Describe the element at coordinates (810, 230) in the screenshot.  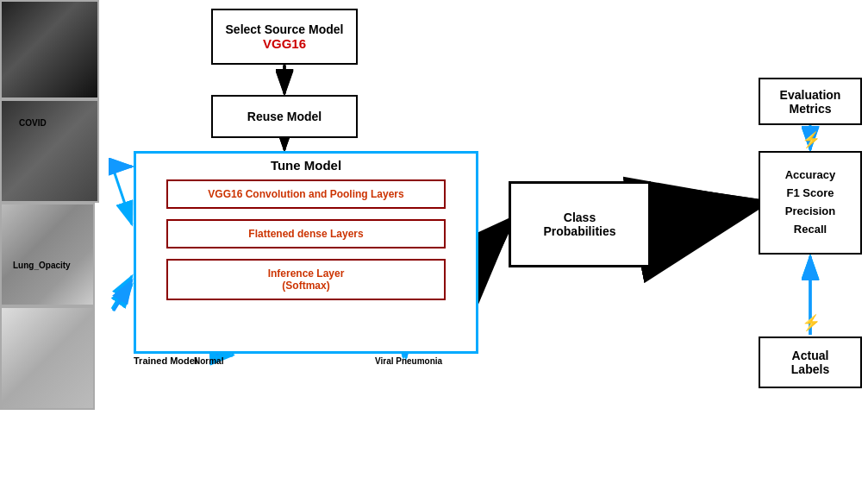
I see `recall-label: Recall` at that location.